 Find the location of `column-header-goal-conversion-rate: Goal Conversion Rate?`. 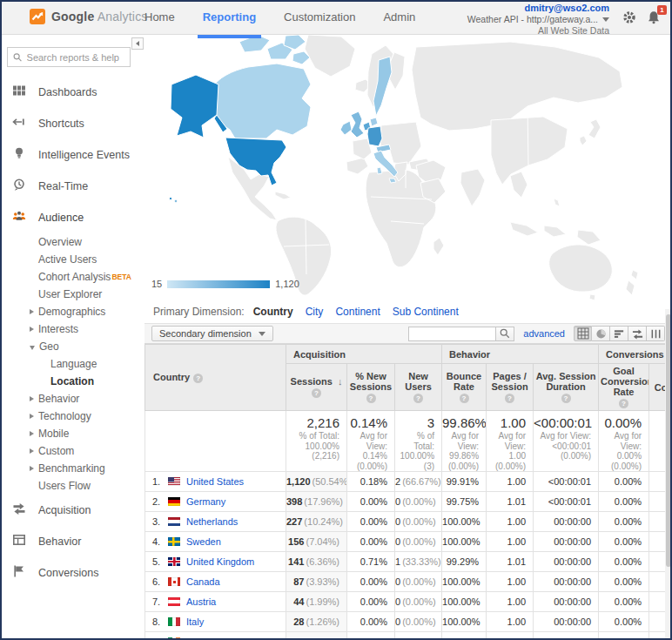

column-header-goal-conversion-rate: Goal Conversion Rate? is located at coordinates (624, 387).